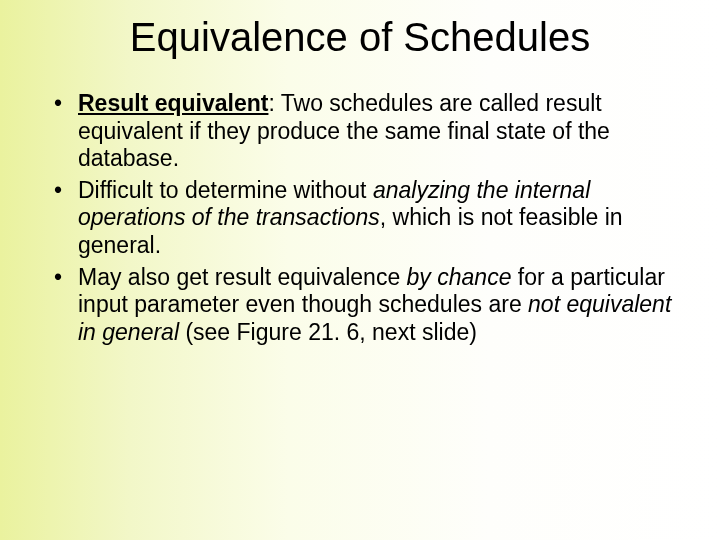 The width and height of the screenshot is (720, 540). Describe the element at coordinates (226, 190) in the screenshot. I see `text-run: Difficult to determine without` at that location.